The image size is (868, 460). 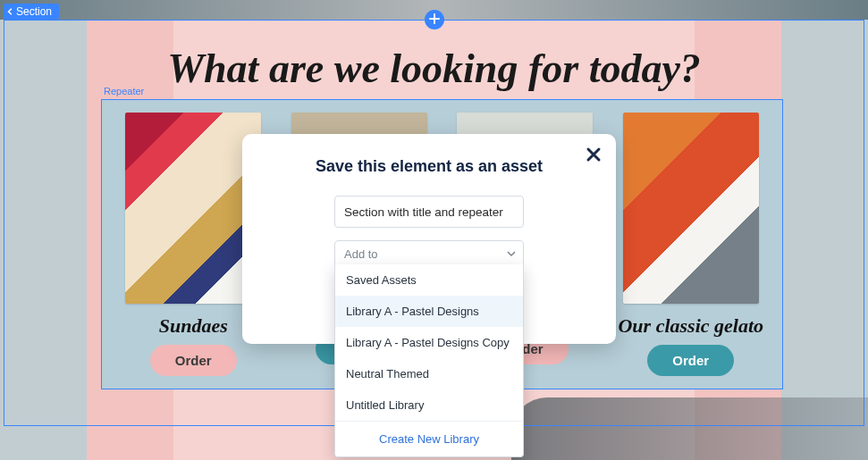 What do you see at coordinates (594, 157) in the screenshot?
I see `close-icon` at bounding box center [594, 157].